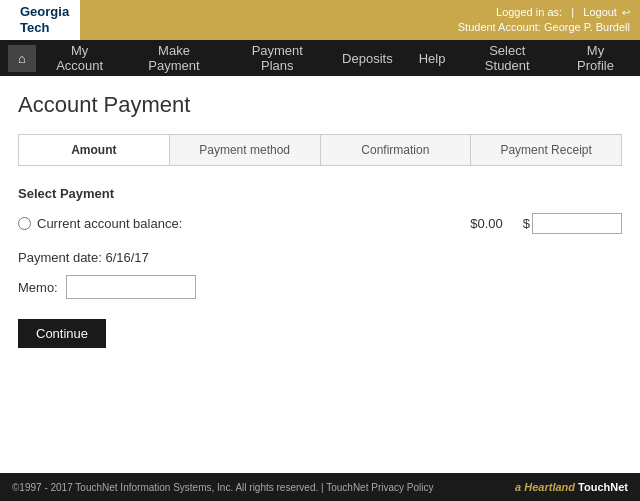  Describe the element at coordinates (626, 12) in the screenshot. I see `logout-icon: ↩` at that location.